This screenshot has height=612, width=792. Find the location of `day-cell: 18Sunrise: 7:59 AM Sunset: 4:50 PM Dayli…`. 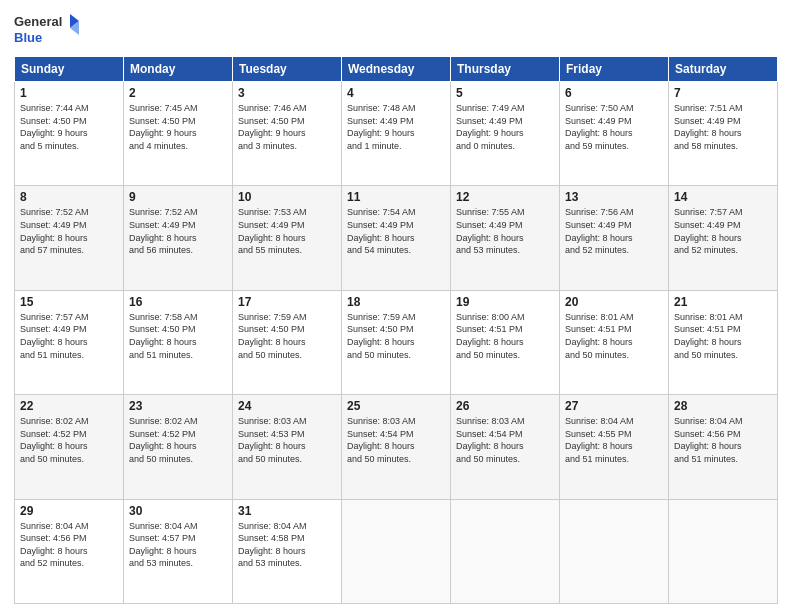

day-cell: 18Sunrise: 7:59 AM Sunset: 4:50 PM Dayli… is located at coordinates (396, 342).